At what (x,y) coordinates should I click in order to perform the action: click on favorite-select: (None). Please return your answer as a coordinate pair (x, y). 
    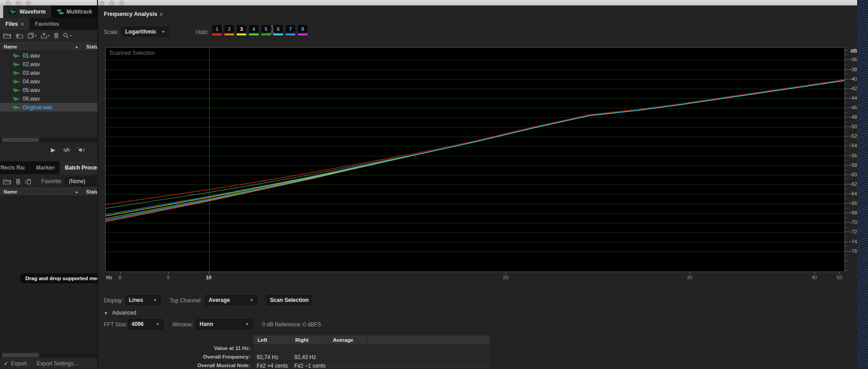
    Looking at the image, I should click on (81, 181).